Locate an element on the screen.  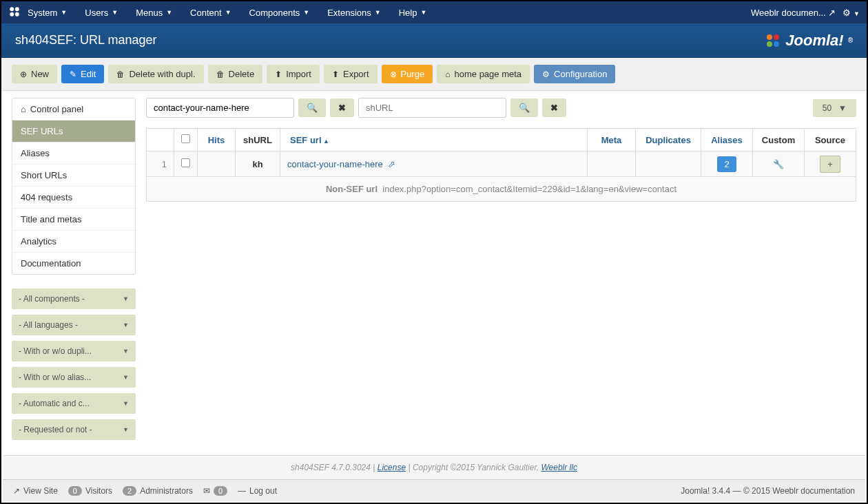
topnav-extensions: Extensions▼ is located at coordinates (354, 12).